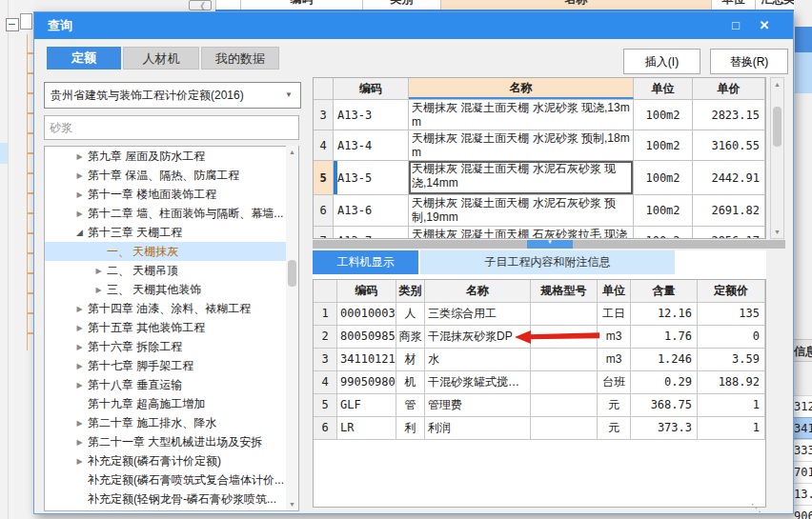 The width and height of the screenshot is (812, 519). I want to click on tree-item: 三、 天棚其他装饰, so click(172, 289).